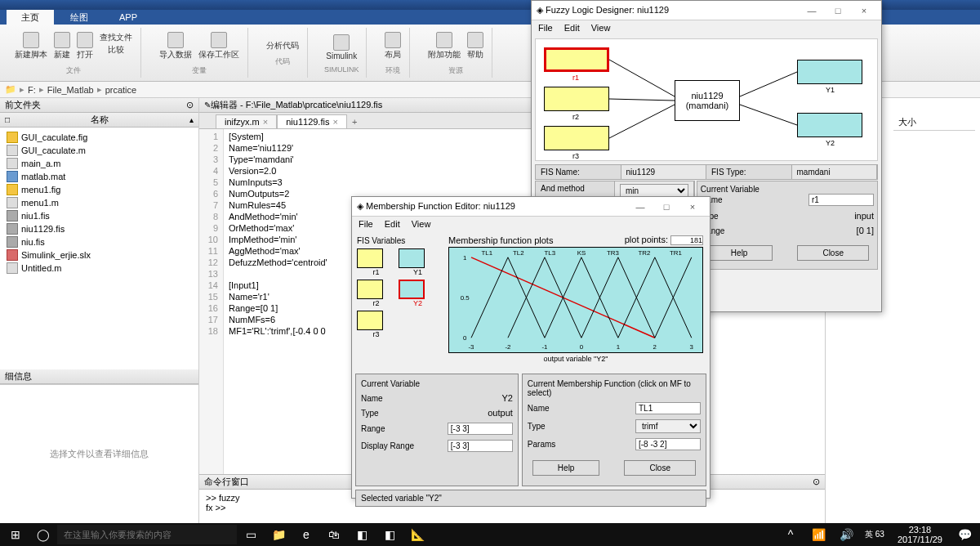  What do you see at coordinates (875, 535) in the screenshot?
I see `ime-indicator: 英 63` at bounding box center [875, 535].